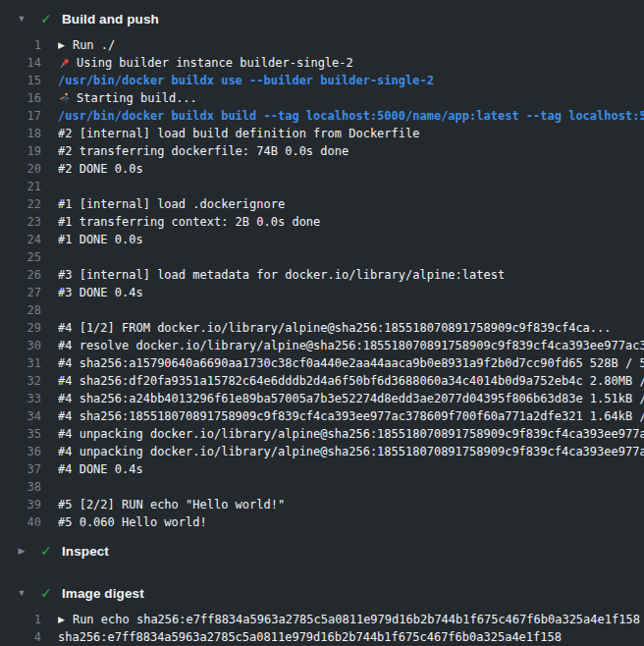  What do you see at coordinates (351, 81) in the screenshot?
I see `log-text: /usr/bin/docker buildx use --builder bui…` at bounding box center [351, 81].